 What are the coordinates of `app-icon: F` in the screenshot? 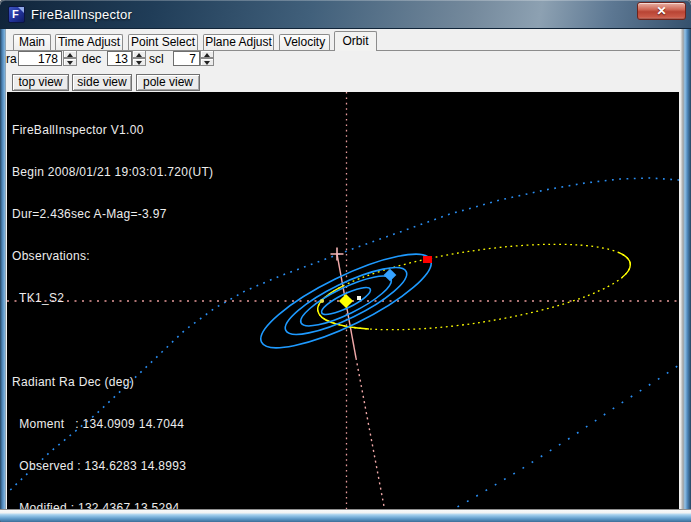 It's located at (16, 14).